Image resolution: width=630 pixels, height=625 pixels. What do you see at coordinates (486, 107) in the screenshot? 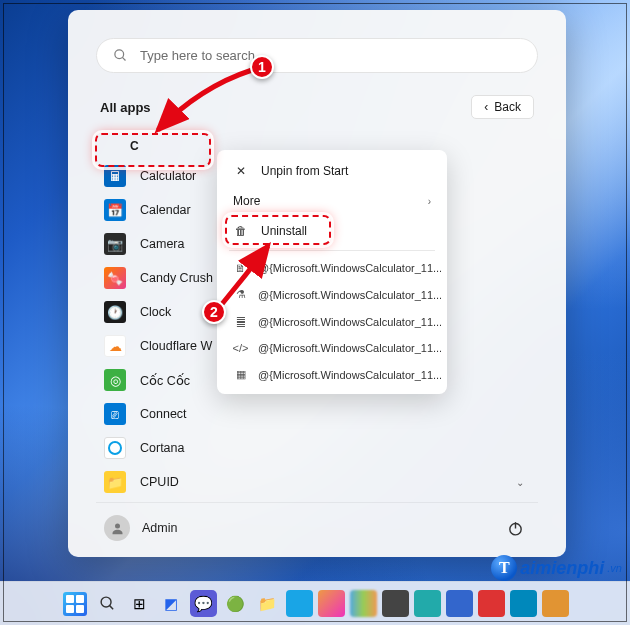
I see `chevron-left-icon: ‹` at bounding box center [486, 107].